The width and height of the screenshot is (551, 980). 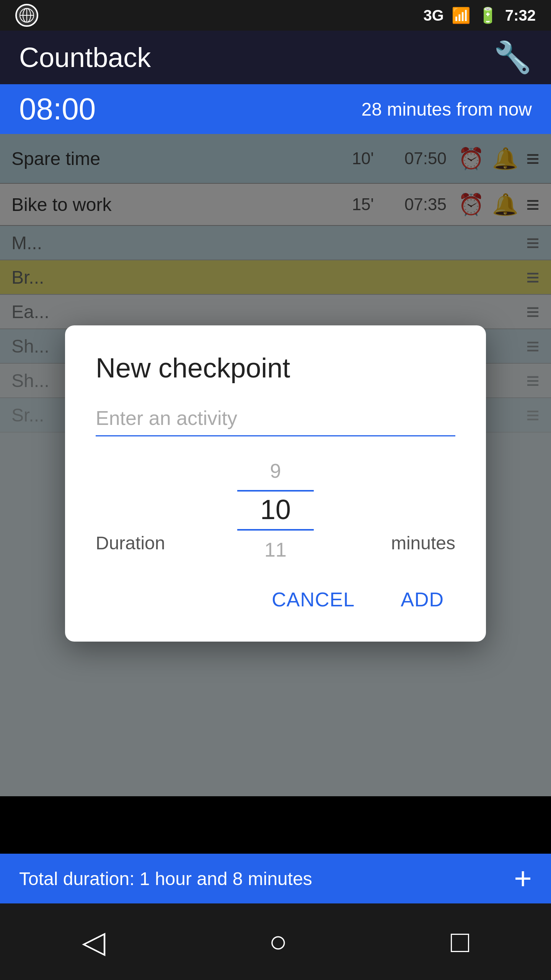 I want to click on minutes-label: minutes, so click(x=423, y=543).